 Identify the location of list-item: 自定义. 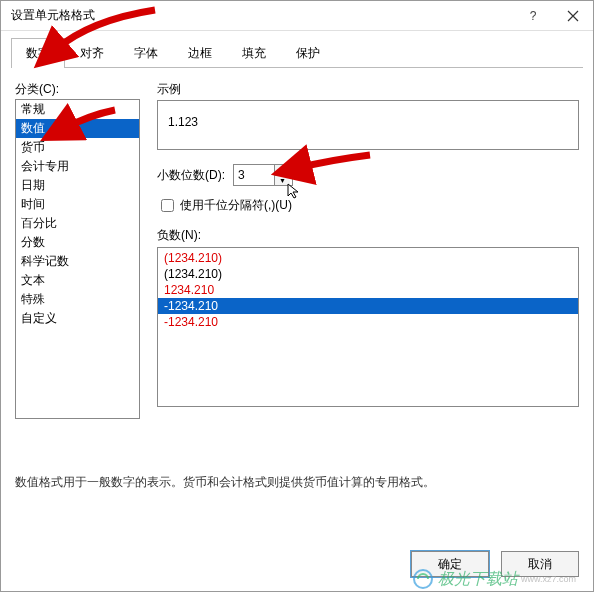
(78, 318).